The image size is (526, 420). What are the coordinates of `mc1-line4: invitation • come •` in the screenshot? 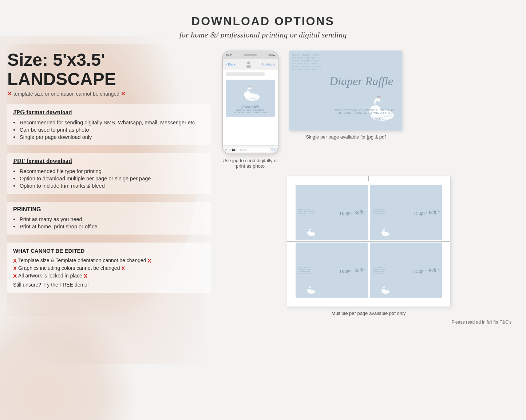 It's located at (307, 216).